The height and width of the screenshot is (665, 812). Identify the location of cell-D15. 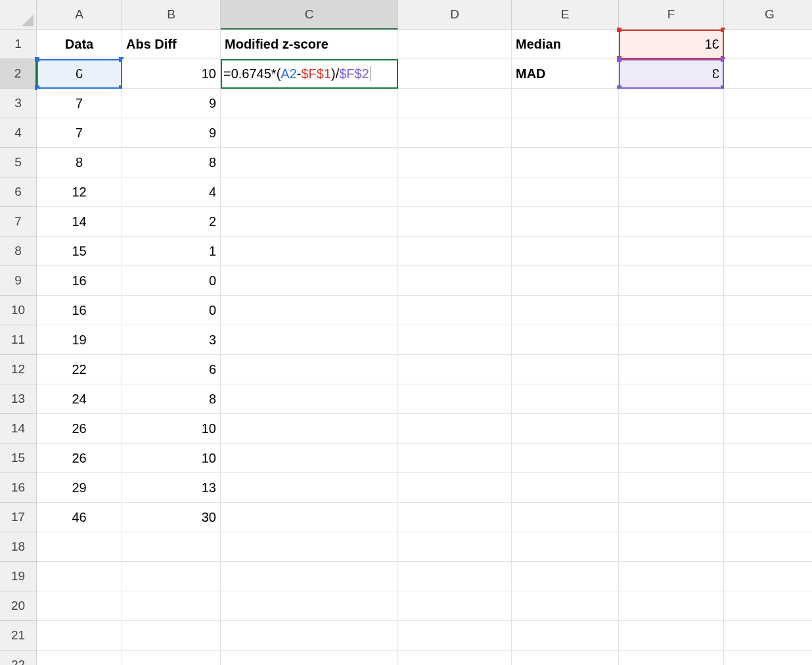
(455, 459).